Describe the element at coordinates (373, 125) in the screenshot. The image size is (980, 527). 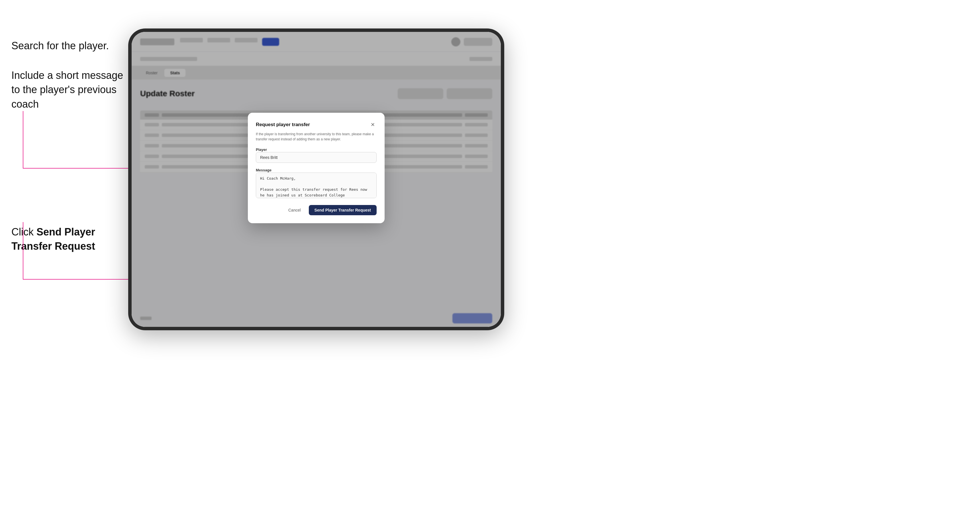
I see `modal-close-button: ✕` at that location.